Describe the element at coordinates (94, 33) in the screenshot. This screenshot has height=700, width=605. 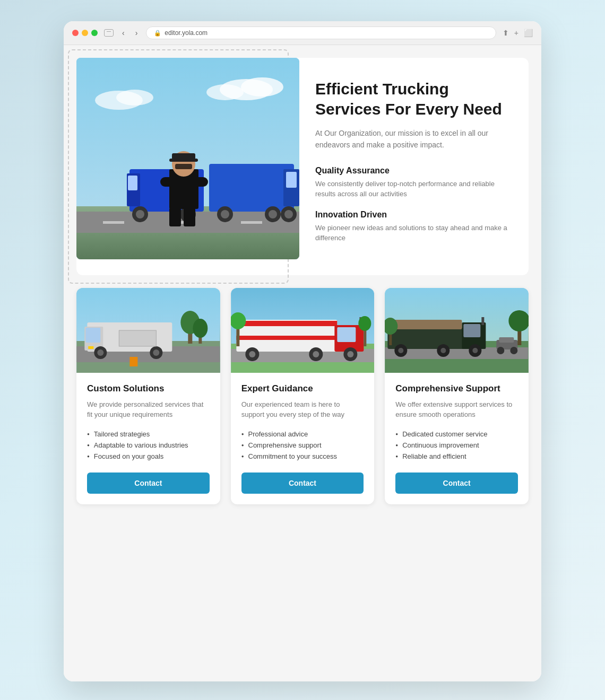
I see `maximize-button` at that location.